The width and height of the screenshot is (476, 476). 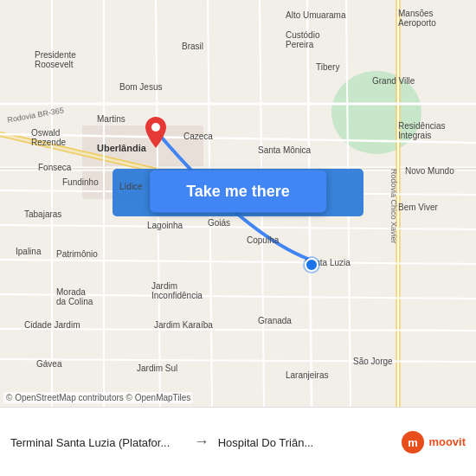 I want to click on svg-text: m, so click(x=414, y=443).